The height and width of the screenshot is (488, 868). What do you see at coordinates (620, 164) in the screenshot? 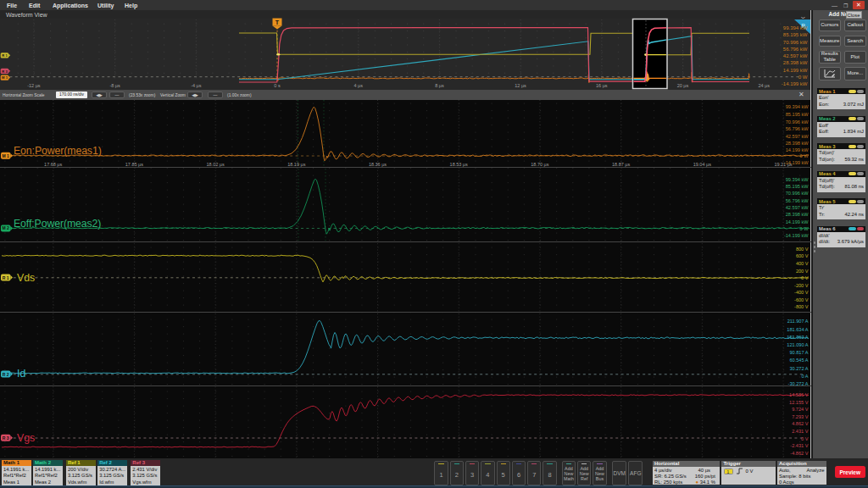
I see `svg-text: 18.87 µs` at bounding box center [620, 164].